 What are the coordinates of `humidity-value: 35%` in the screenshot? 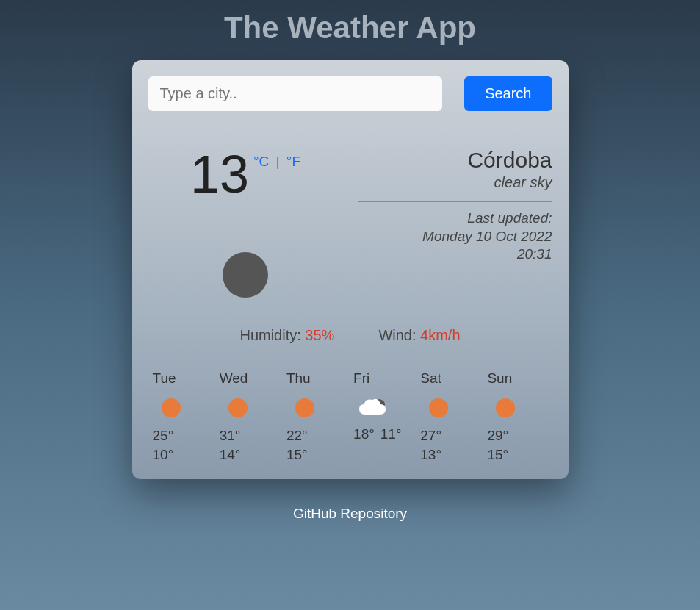 It's located at (320, 335).